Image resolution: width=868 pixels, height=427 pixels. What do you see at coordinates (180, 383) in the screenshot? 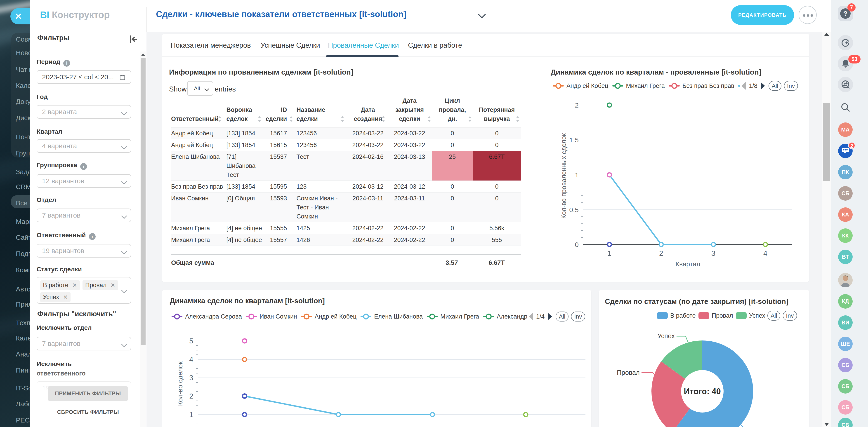
I see `svg-text: Кол-во сделок` at bounding box center [180, 383].